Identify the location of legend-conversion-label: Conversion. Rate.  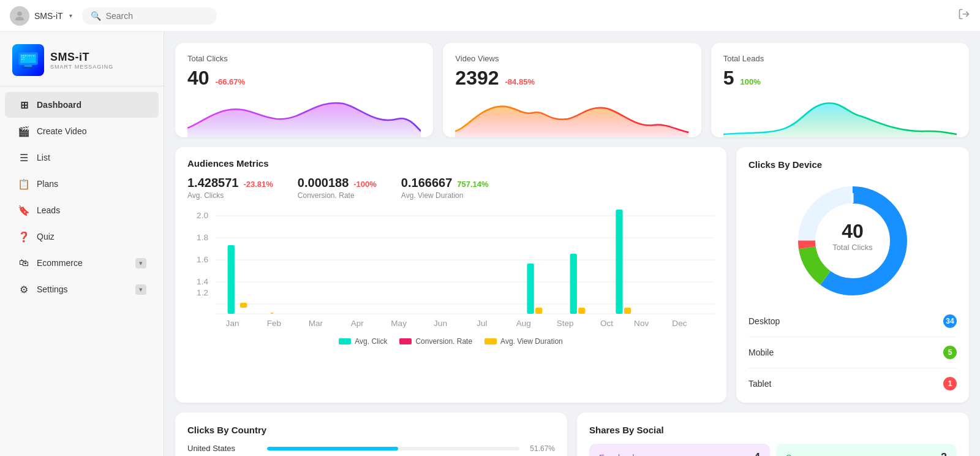
(443, 341).